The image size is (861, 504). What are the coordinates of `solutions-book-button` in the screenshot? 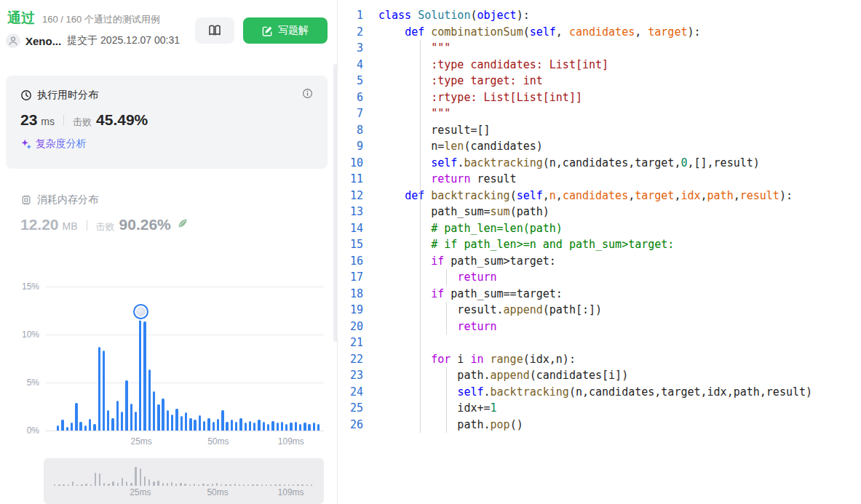 It's located at (215, 31).